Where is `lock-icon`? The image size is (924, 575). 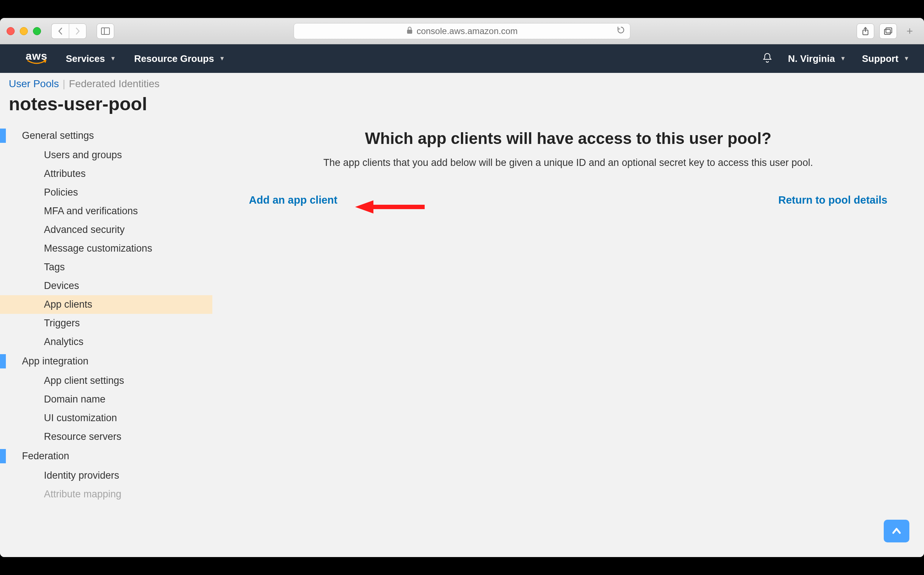
lock-icon is located at coordinates (410, 31).